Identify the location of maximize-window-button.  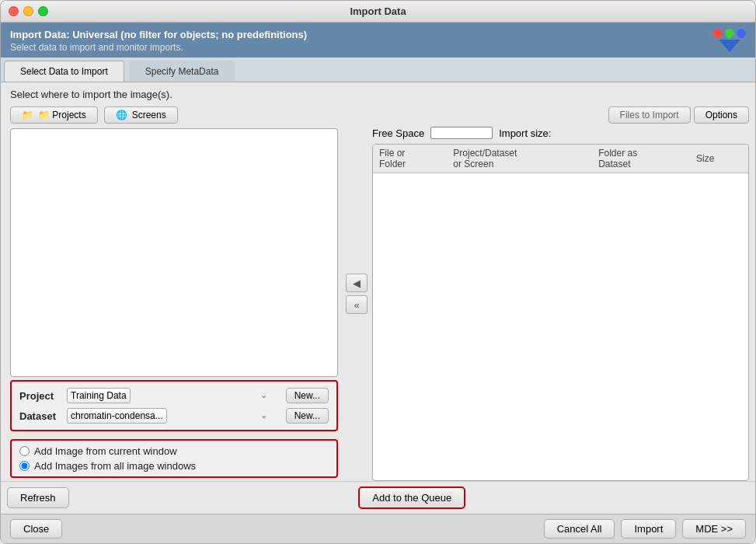
(44, 11).